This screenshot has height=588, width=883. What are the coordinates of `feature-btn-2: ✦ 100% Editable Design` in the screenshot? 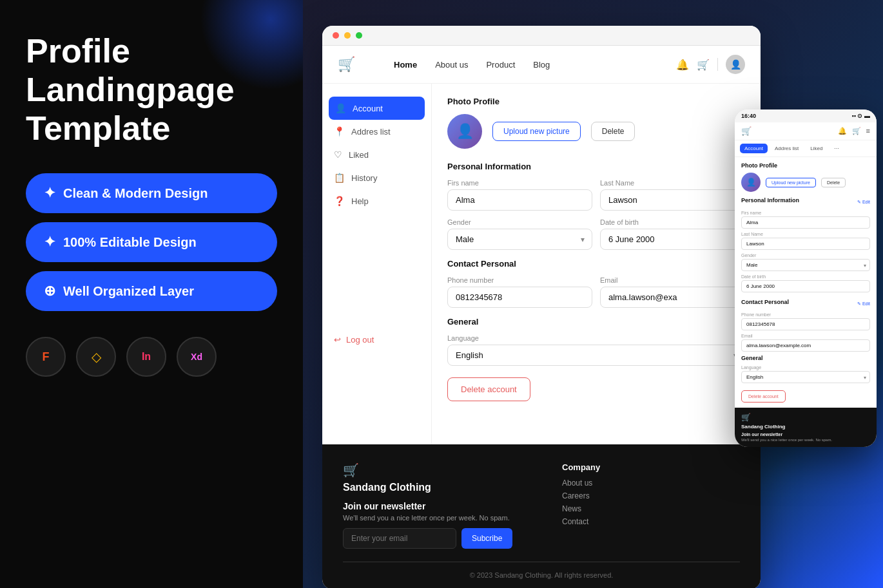 It's located at (151, 242).